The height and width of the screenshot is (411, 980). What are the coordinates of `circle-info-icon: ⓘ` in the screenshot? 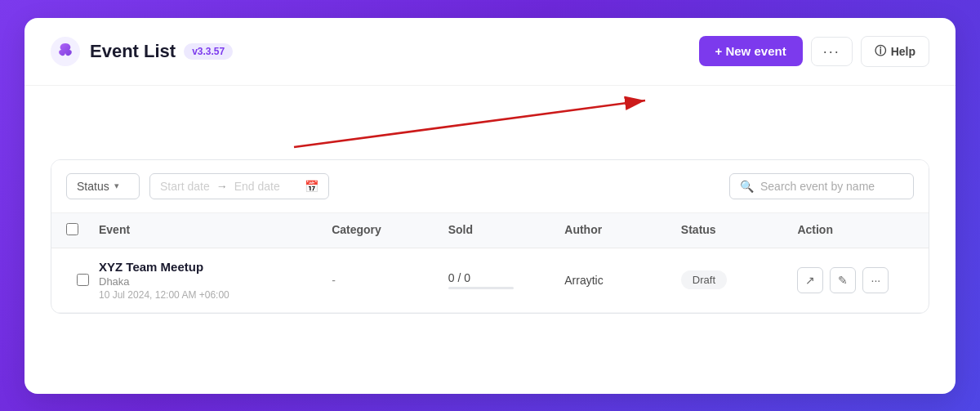 It's located at (880, 51).